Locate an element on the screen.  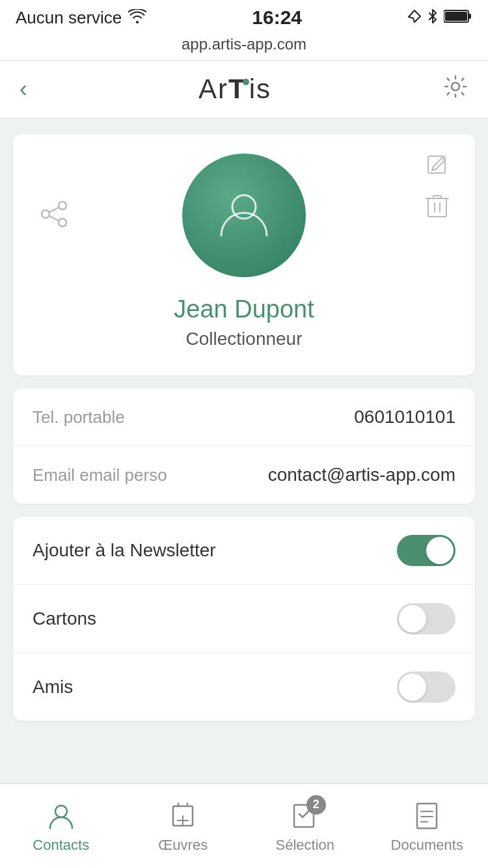
tab-contacts: Contacts is located at coordinates (61, 826).